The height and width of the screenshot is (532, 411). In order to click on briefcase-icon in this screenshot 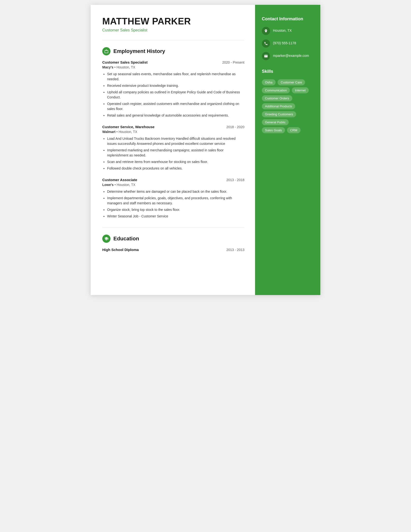, I will do `click(106, 51)`.